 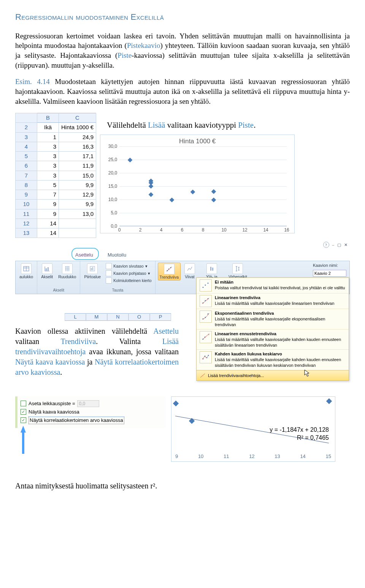 What do you see at coordinates (273, 319) in the screenshot?
I see `trend-option-exponential: Eksponentiaalinen trendiviivaLisää tai m…` at bounding box center [273, 319].